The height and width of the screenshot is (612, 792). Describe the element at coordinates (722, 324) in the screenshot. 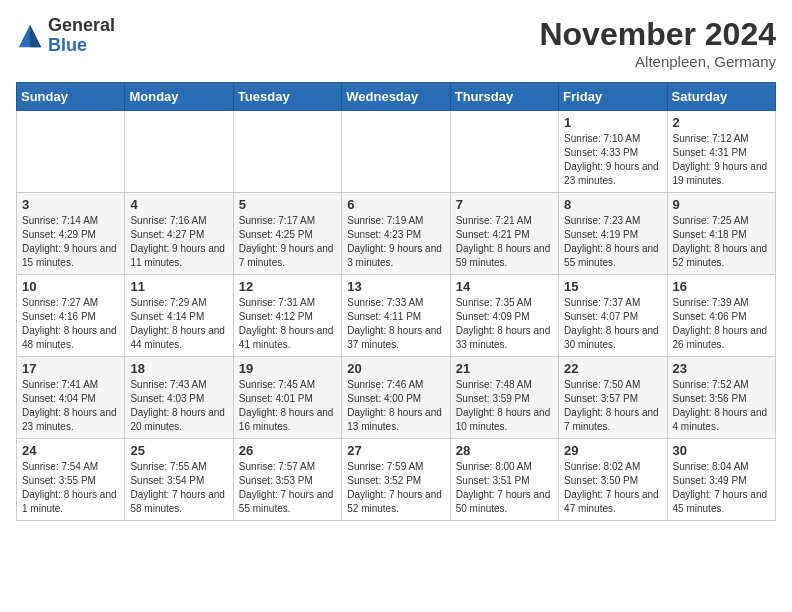

I see `day-info: Sunrise: 7:39 AM Sunset: 4:06 PM Dayligh…` at that location.